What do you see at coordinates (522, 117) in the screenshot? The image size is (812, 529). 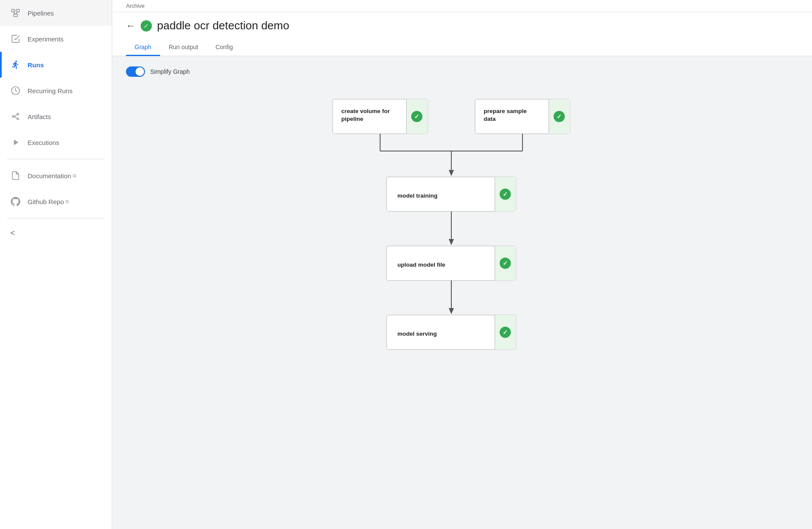 I see `node-prepare-sample: prepare sample data ✓` at bounding box center [522, 117].